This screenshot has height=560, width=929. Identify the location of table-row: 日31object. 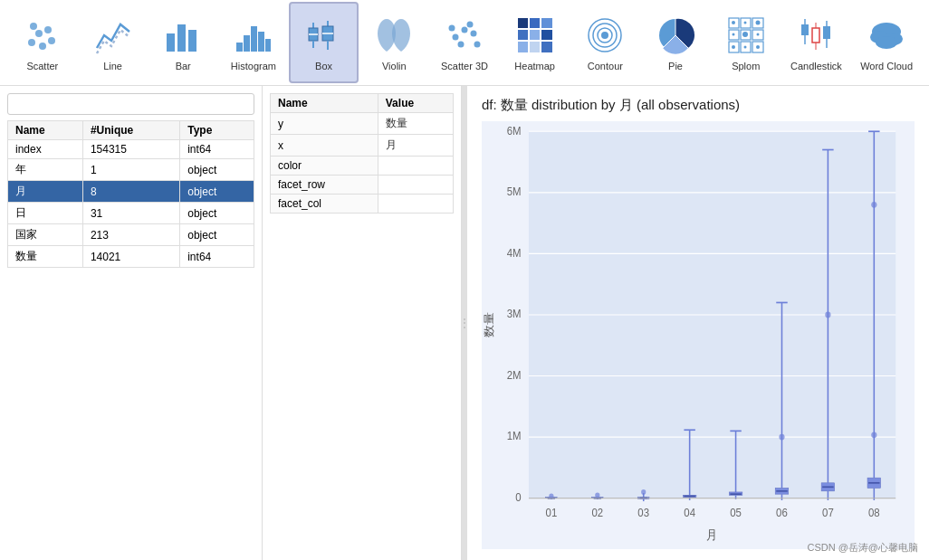
(131, 214).